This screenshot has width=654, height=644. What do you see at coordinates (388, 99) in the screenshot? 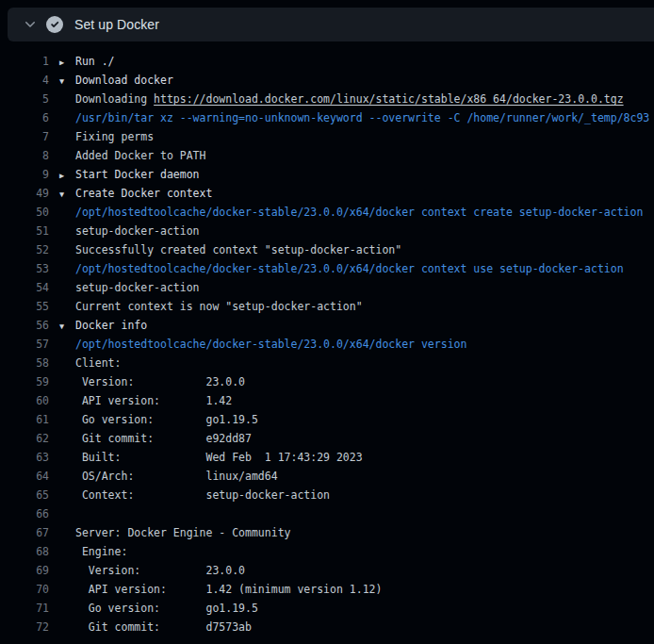
I see `log-url-link: https://download.docker.com/linux/static…` at bounding box center [388, 99].